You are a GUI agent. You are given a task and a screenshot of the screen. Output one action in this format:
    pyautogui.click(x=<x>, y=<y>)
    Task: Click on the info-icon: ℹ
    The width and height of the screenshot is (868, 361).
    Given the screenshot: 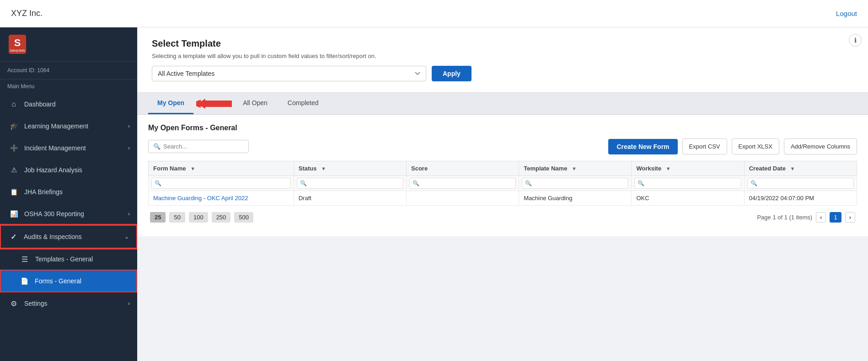 What is the action you would take?
    pyautogui.click(x=855, y=40)
    